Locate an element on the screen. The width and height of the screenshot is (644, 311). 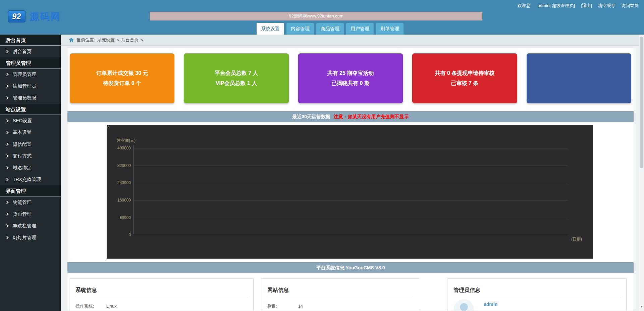
stat-line: 已审核 7 条 is located at coordinates (465, 83).